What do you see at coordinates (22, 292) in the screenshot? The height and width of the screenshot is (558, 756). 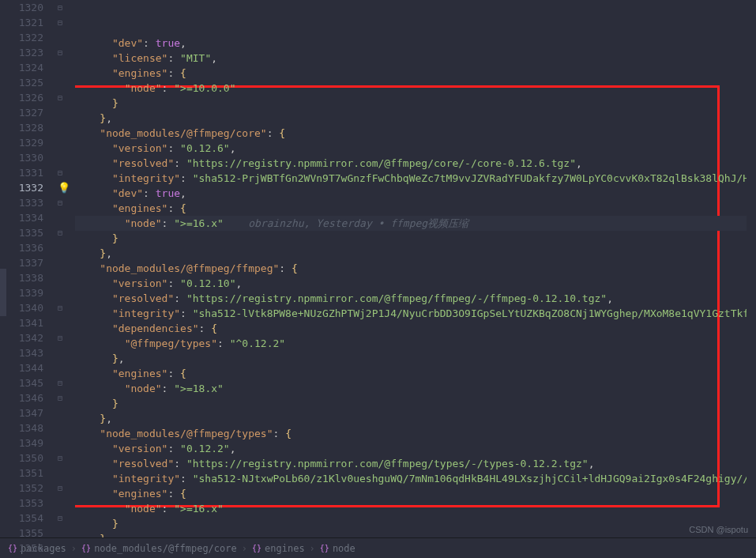 I see `line-number: 1339` at bounding box center [22, 292].